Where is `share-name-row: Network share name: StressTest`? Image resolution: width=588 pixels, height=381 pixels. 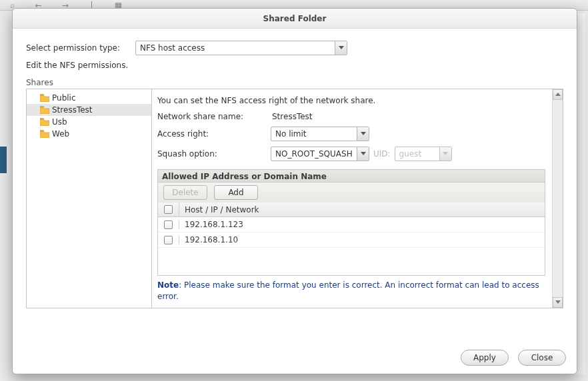
share-name-row: Network share name: StressTest is located at coordinates (351, 117).